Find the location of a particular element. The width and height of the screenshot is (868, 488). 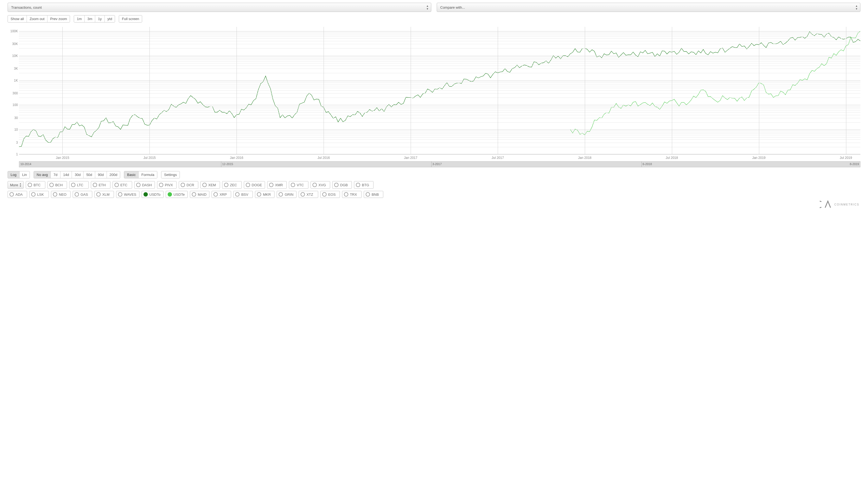

fullscreen-button: Full screen is located at coordinates (130, 19).